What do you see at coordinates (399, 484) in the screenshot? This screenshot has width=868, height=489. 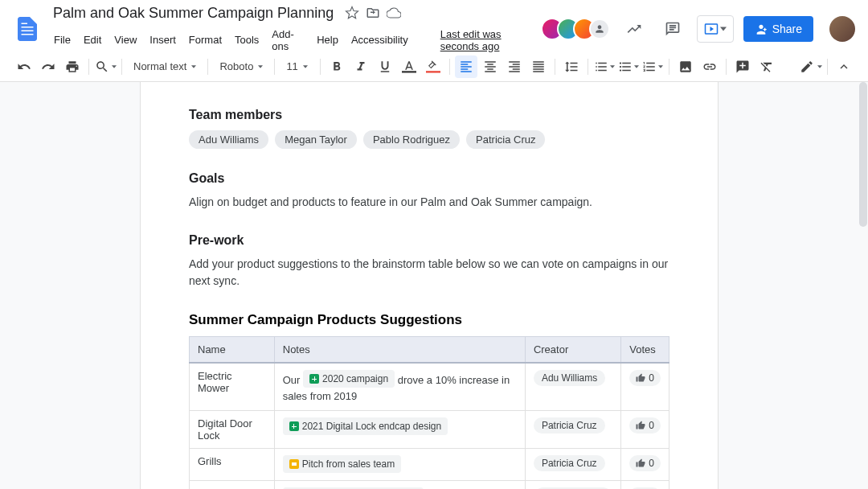 I see `product-notes: Summer Furniture features` at bounding box center [399, 484].